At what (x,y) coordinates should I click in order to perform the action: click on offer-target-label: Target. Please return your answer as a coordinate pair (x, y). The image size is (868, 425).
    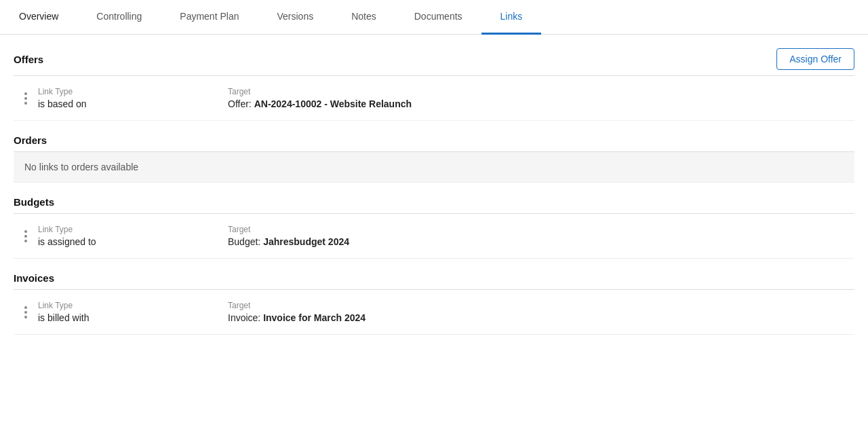
    Looking at the image, I should click on (541, 92).